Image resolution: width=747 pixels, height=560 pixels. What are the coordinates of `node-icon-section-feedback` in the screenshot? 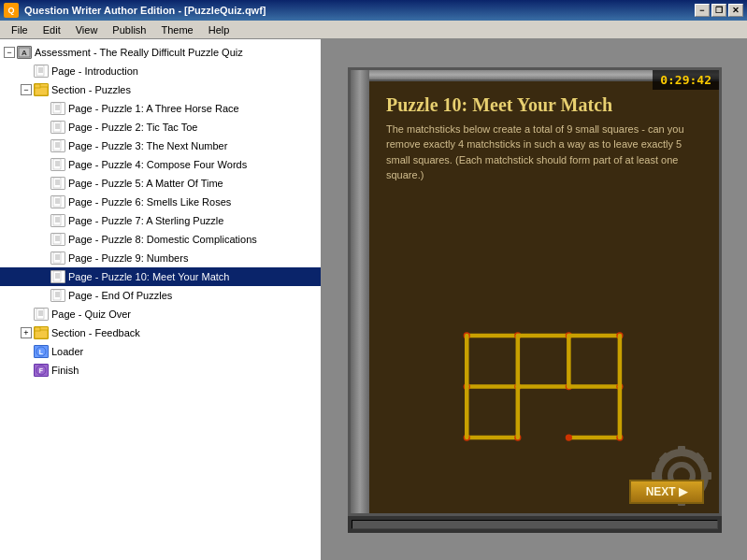 It's located at (41, 333).